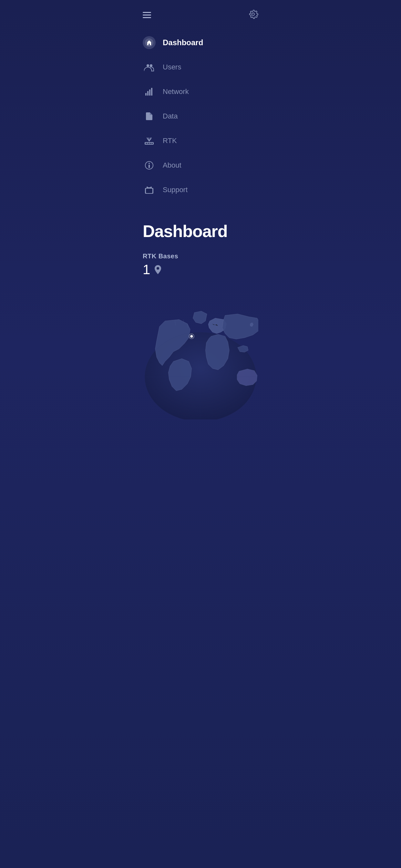 This screenshot has height=868, width=401. What do you see at coordinates (146, 270) in the screenshot?
I see `rtk-bases-number: 1` at bounding box center [146, 270].